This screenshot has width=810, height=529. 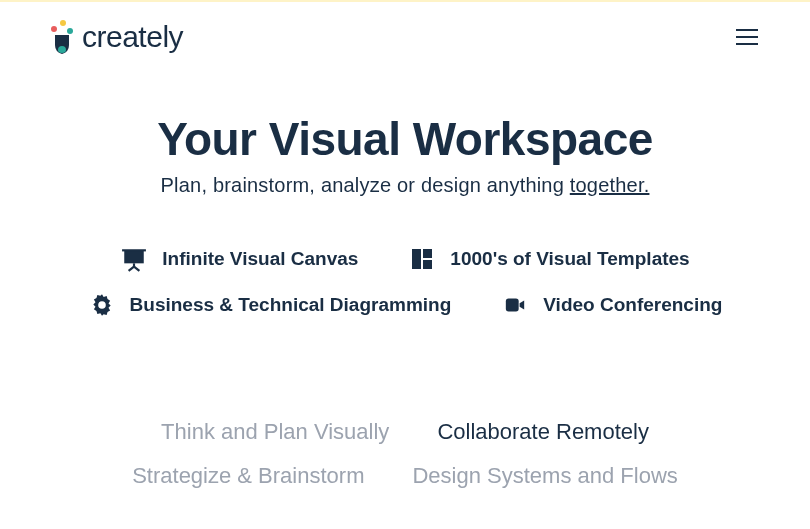 What do you see at coordinates (102, 305) in the screenshot?
I see `gear-icon` at bounding box center [102, 305].